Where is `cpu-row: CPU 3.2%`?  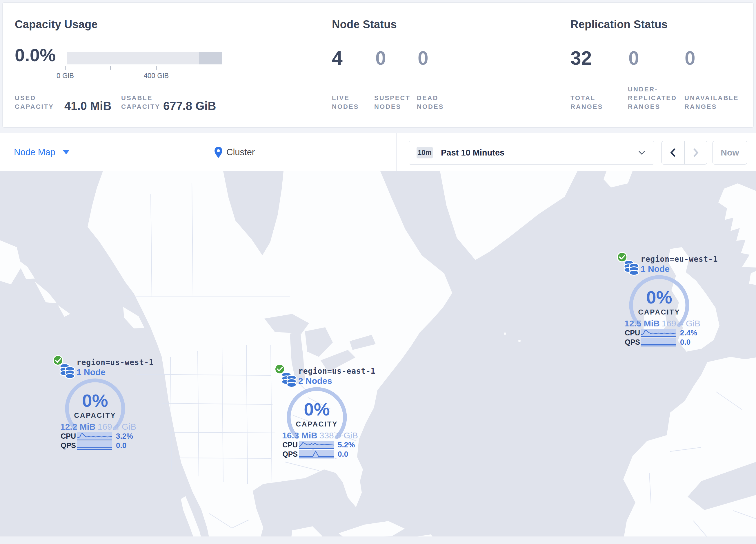
cpu-row: CPU 3.2% is located at coordinates (97, 436).